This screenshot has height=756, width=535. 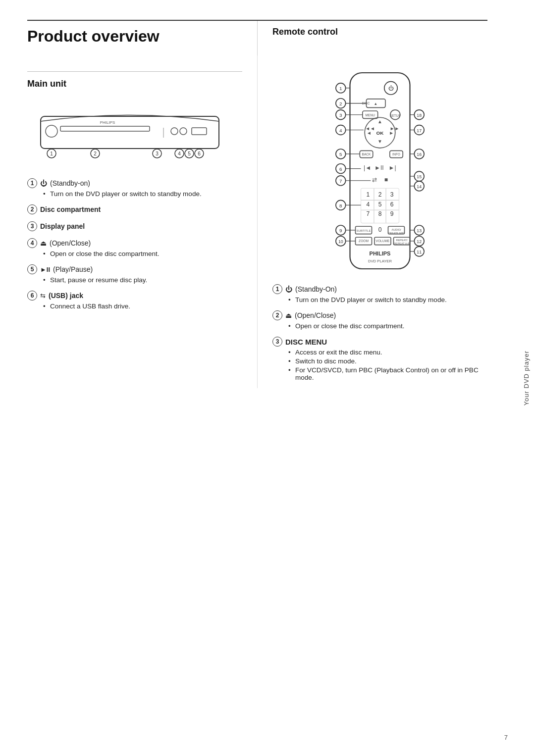 I want to click on feature-header: 1 ⏻ (Standby-on), so click(x=135, y=183).